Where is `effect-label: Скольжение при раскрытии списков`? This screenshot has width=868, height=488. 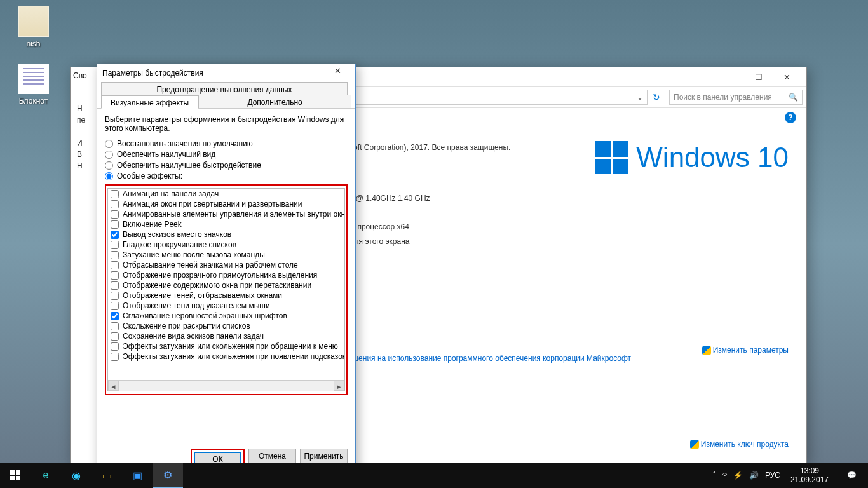
effect-label: Скольжение при раскрытии списков is located at coordinates (187, 326).